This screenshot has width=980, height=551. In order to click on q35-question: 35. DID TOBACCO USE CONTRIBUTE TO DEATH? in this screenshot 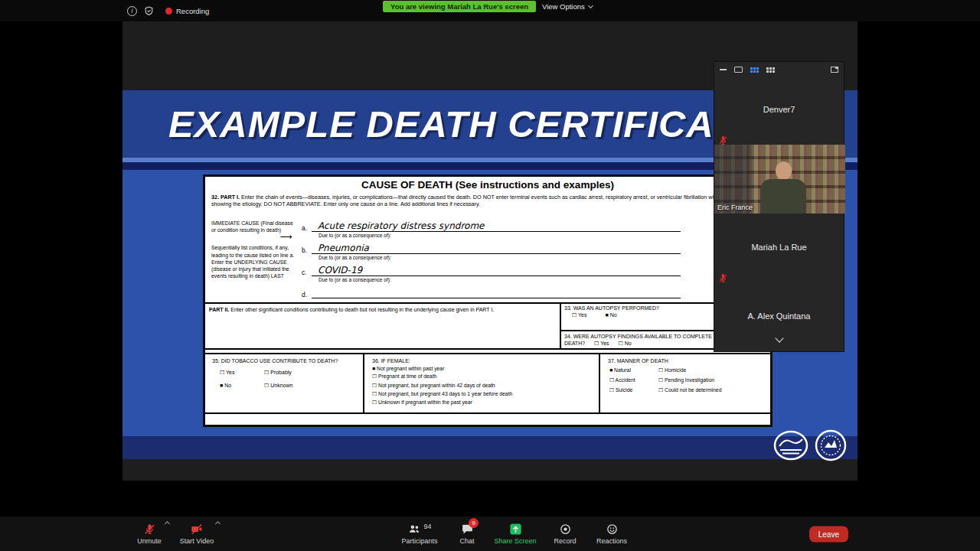, I will do `click(284, 360)`.